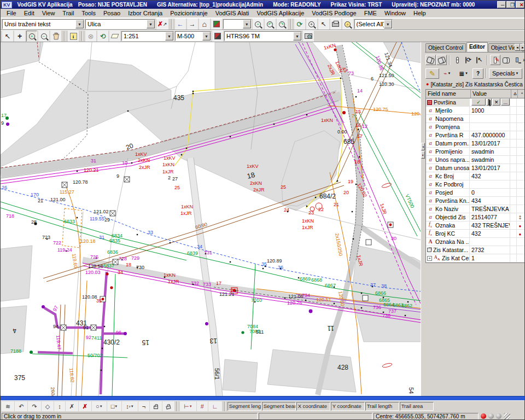 This screenshot has width=525, height=420. What do you see at coordinates (475, 176) in the screenshot?
I see `field-row-kc-broj: αKc Broj432` at bounding box center [475, 176].